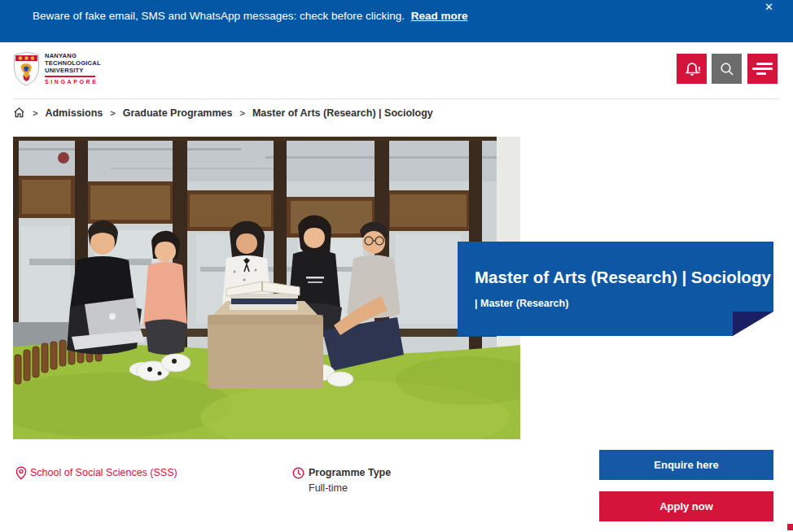 The width and height of the screenshot is (793, 532). Describe the element at coordinates (769, 7) in the screenshot. I see `close-icon: ✕` at that location.